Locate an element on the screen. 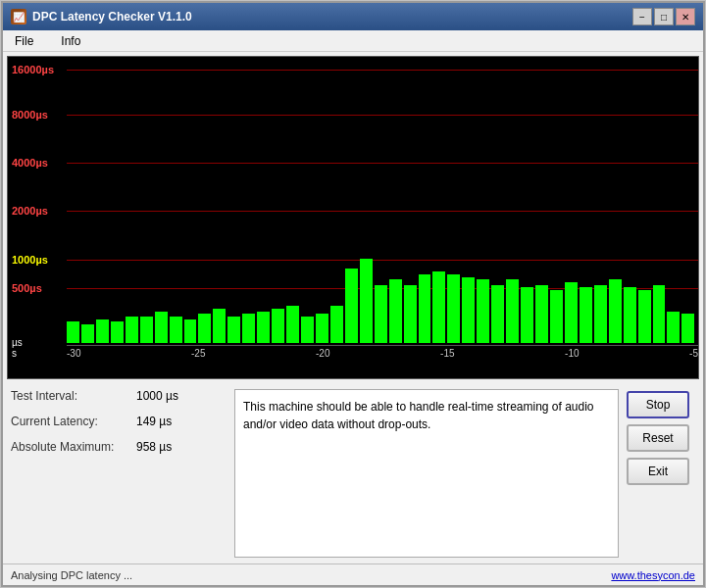  absolute-max-row: Absolute Maximum: 958 µs is located at coordinates (119, 447).